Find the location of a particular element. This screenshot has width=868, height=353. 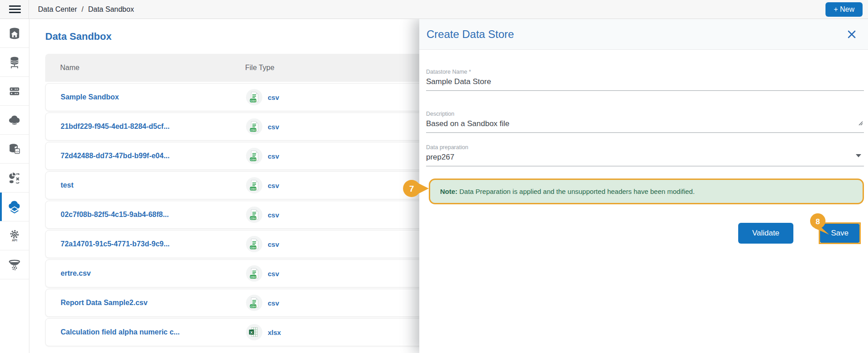

file-name-link: test is located at coordinates (67, 185).